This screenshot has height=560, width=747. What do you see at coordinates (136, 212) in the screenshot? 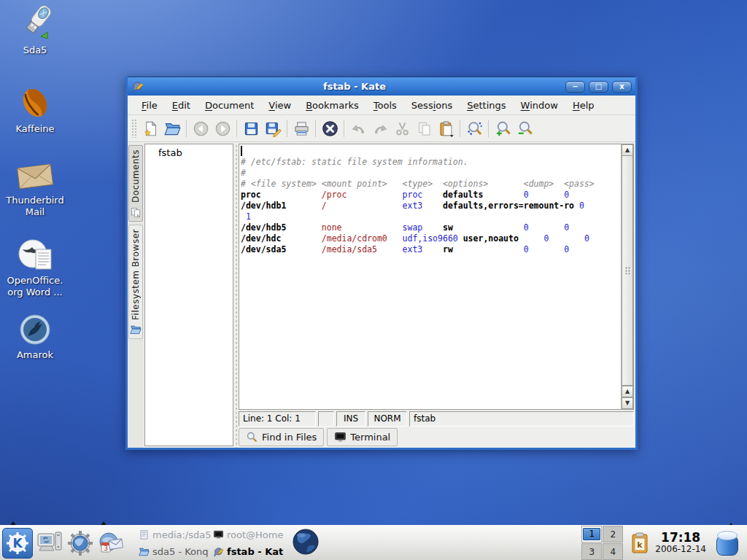
I see `documents-icon` at bounding box center [136, 212].